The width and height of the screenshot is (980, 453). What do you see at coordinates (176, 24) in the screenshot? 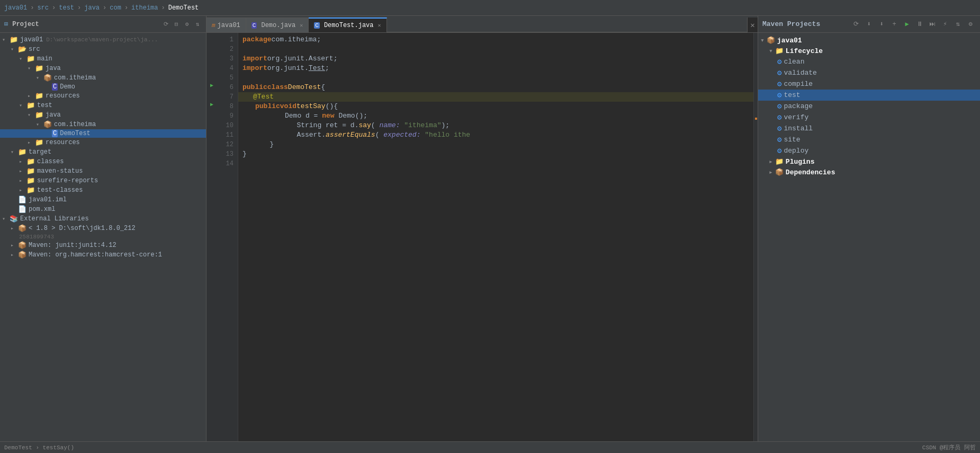
I see `collapse-icon: ⊟` at bounding box center [176, 24].